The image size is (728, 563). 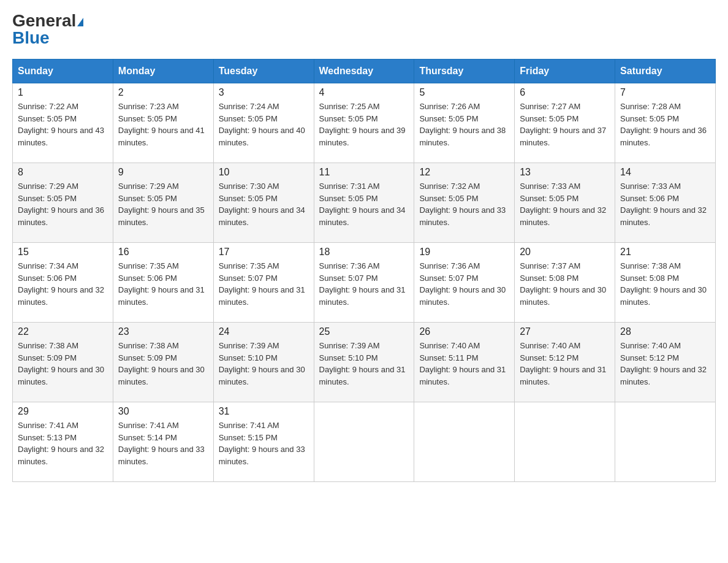 What do you see at coordinates (63, 203) in the screenshot?
I see `calendar-cell: 8Sunrise: 7:29 AMSunset: 5:05 PMDaylight…` at bounding box center [63, 203].